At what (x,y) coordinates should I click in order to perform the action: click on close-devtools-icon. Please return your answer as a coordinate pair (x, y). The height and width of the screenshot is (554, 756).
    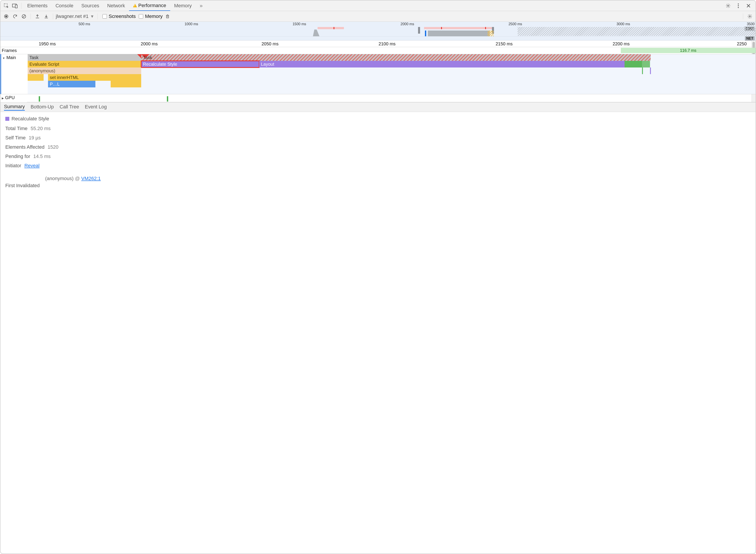
    Looking at the image, I should click on (749, 6).